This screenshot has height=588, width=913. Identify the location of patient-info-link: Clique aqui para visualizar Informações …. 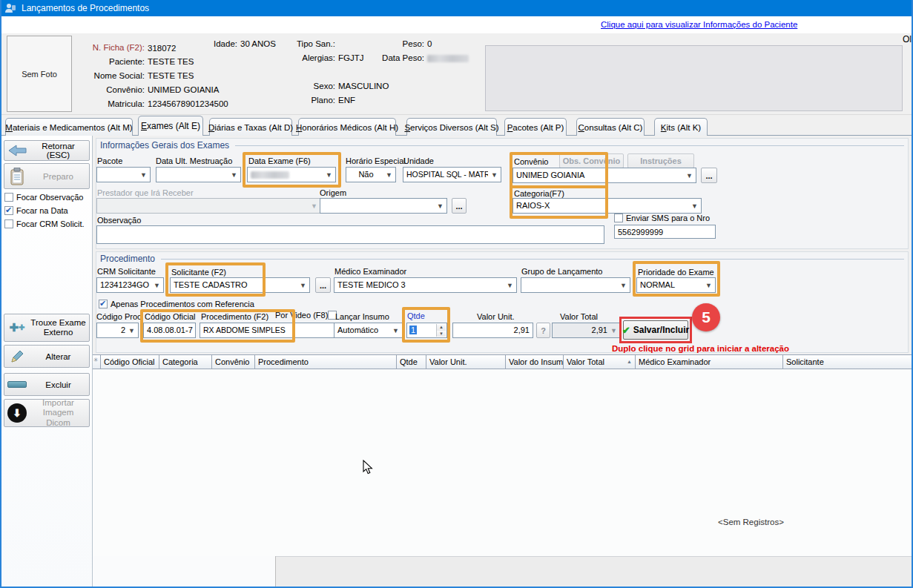
(699, 24).